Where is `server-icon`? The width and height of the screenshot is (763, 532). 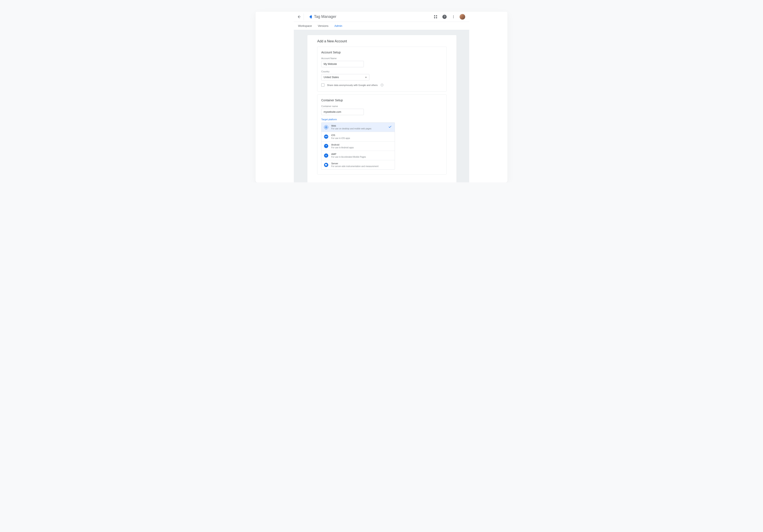 server-icon is located at coordinates (326, 165).